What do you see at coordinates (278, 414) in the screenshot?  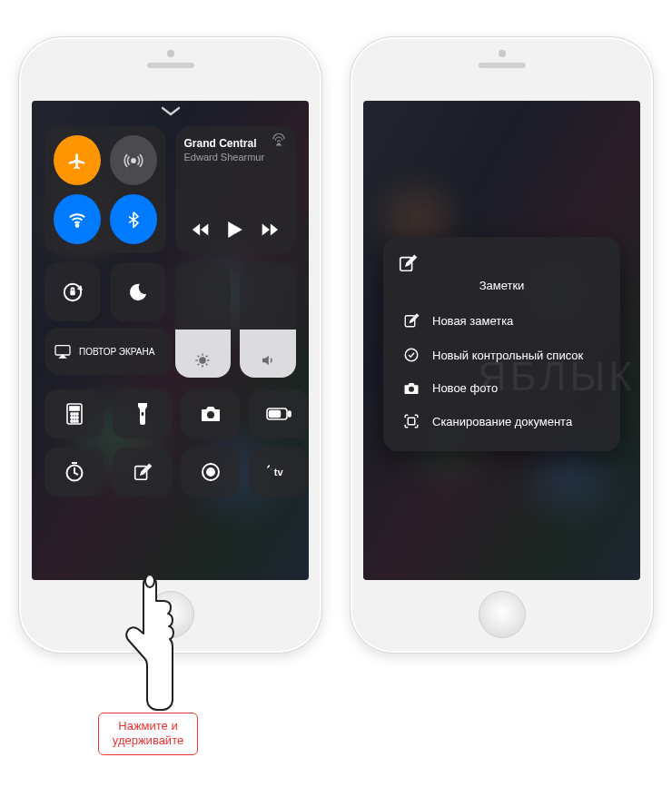 I see `low-power-mode-button` at bounding box center [278, 414].